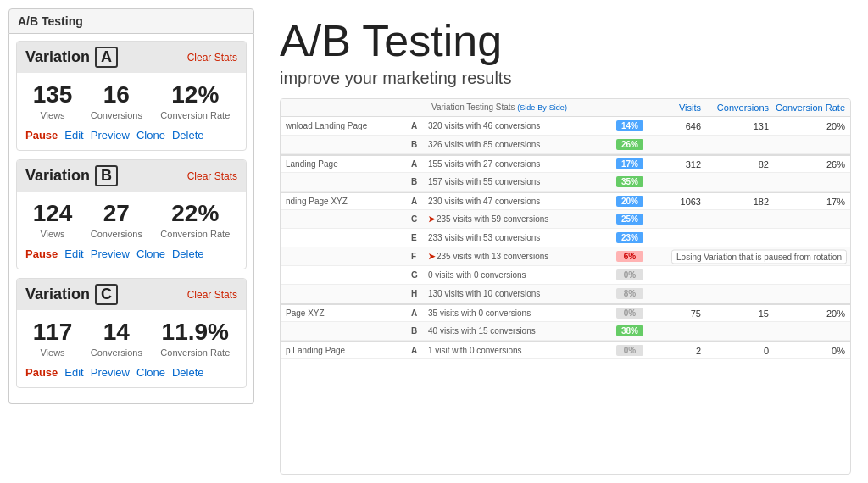  Describe the element at coordinates (74, 373) in the screenshot. I see `action-edit-C: Edit` at that location.